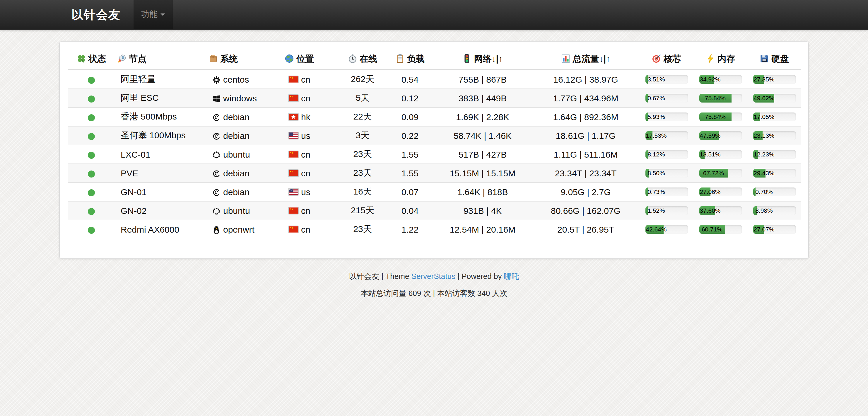 This screenshot has height=416, width=868. What do you see at coordinates (666, 117) in the screenshot?
I see `cpu-progress-bar: 5.93%` at bounding box center [666, 117].